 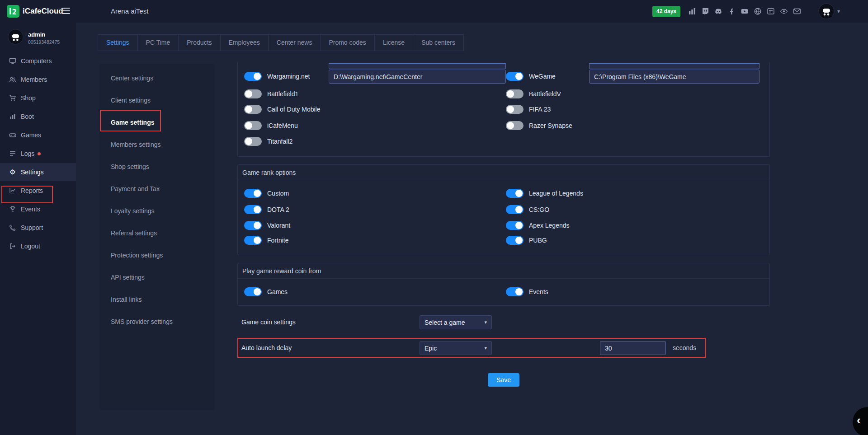 What do you see at coordinates (253, 225) in the screenshot?
I see `toggle-valorant` at bounding box center [253, 225].